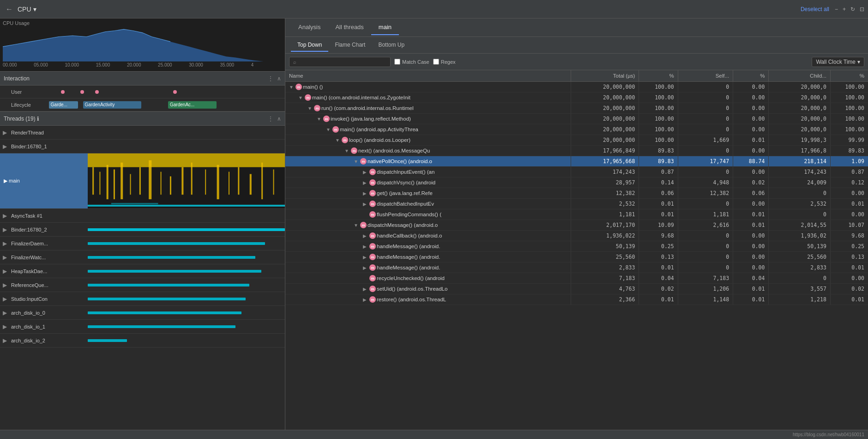 Image resolution: width=868 pixels, height=439 pixels. What do you see at coordinates (142, 299) in the screenshot?
I see `thread-row-studioinput: ▶ Studio:InputCon` at bounding box center [142, 299].